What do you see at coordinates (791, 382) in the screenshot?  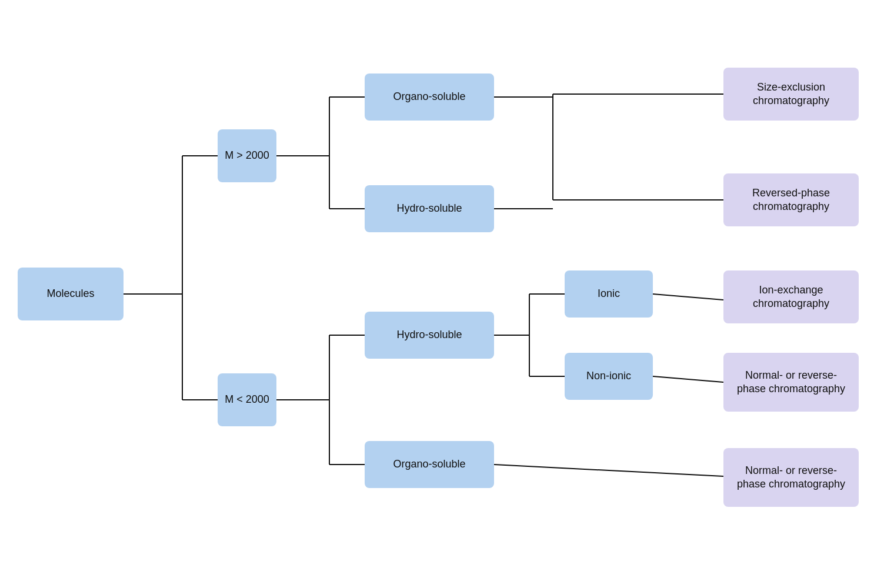 I see `node-normal-reverse-1: Normal- or reverse- phase chromatography` at bounding box center [791, 382].